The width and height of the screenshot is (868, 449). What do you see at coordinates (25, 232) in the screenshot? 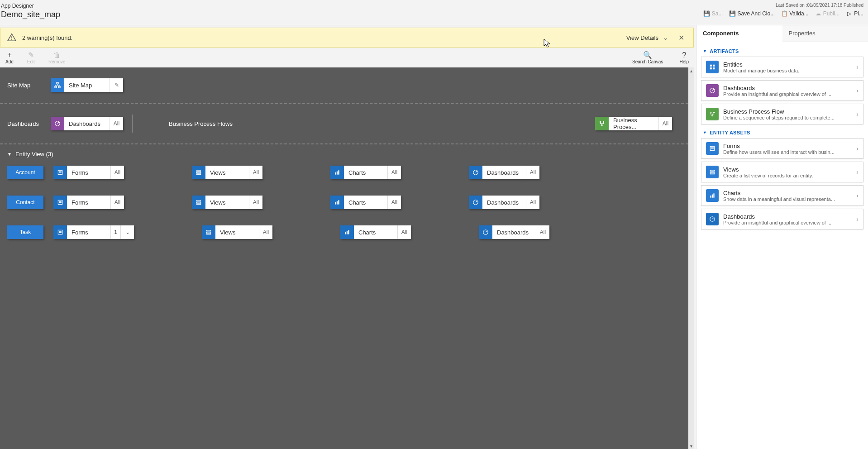
I see `entity-task: Task` at bounding box center [25, 232].